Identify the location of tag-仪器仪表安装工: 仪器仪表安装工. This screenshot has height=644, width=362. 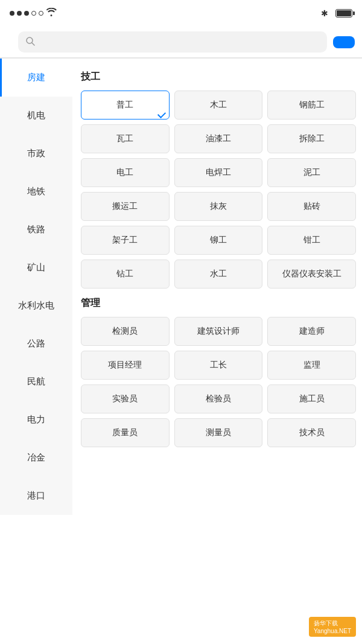
(311, 274).